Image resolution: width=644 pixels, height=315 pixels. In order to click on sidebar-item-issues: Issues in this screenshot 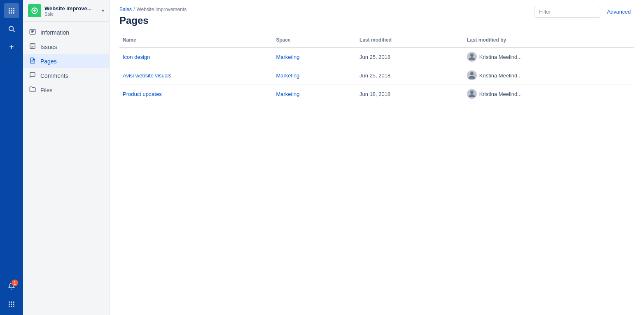, I will do `click(66, 47)`.